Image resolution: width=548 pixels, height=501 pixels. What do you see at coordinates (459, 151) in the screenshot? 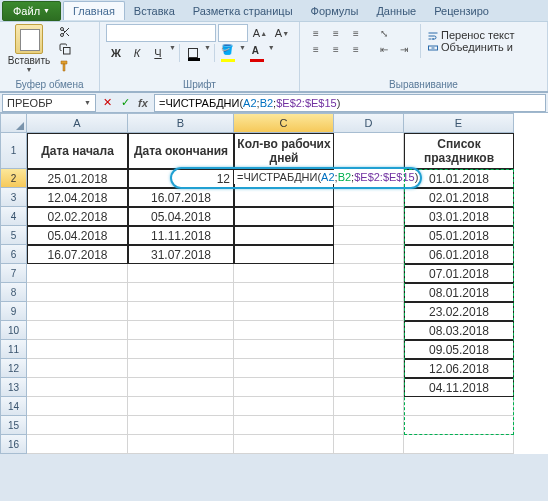
I see `cell-E1: Список праздников` at bounding box center [459, 151].